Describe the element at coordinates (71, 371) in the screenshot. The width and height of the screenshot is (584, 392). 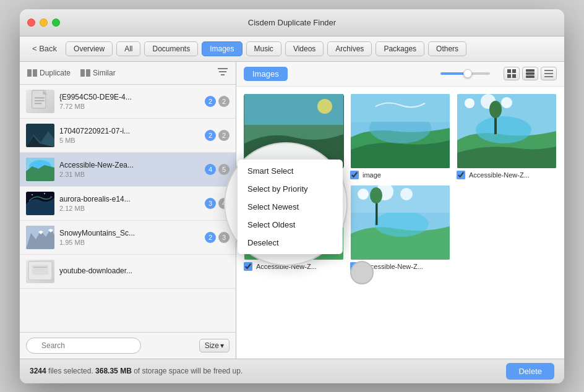
I see `files-selected-label: files selected.` at that location.